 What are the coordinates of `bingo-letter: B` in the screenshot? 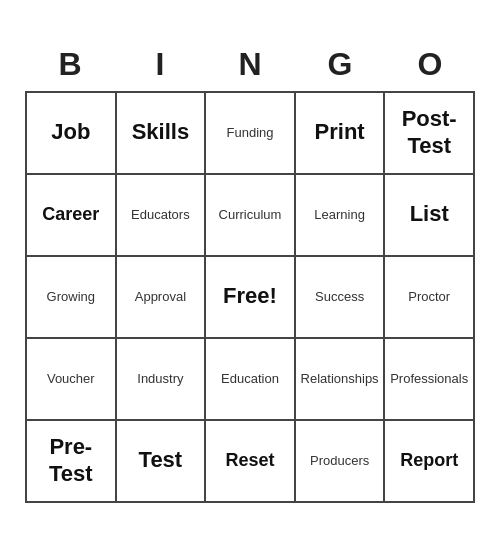 It's located at (70, 64).